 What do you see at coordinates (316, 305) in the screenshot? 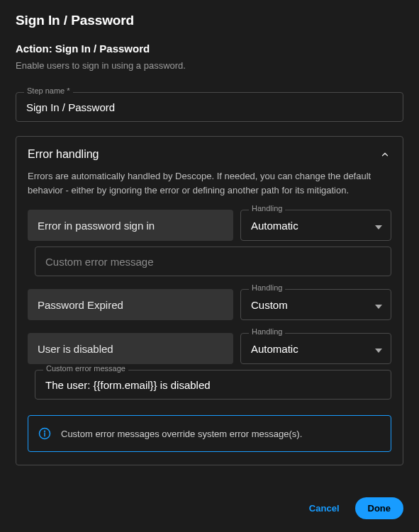
I see `handling-select: Custom` at bounding box center [316, 305].